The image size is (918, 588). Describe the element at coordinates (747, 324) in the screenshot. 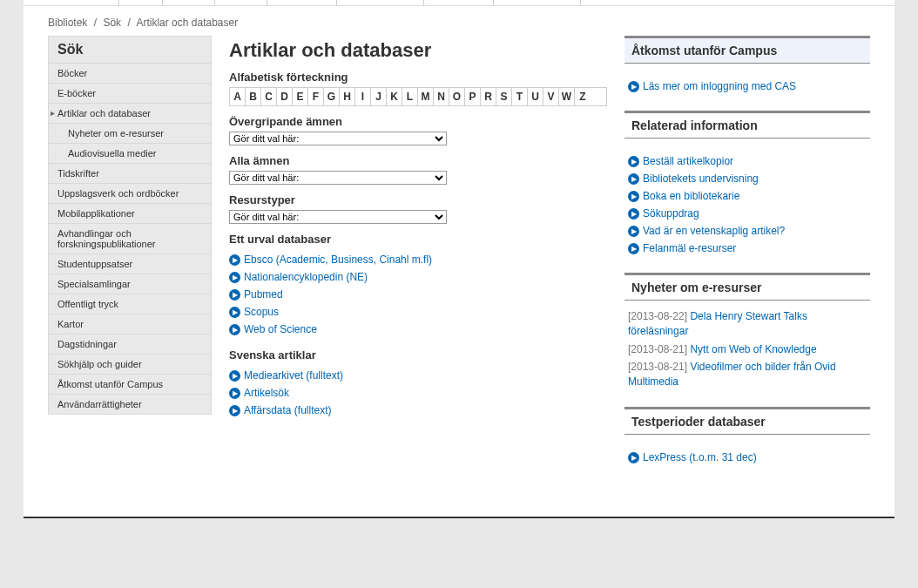

I see `news-item: [2013-08-22] Dela Henry Stewart Talks fö…` at that location.